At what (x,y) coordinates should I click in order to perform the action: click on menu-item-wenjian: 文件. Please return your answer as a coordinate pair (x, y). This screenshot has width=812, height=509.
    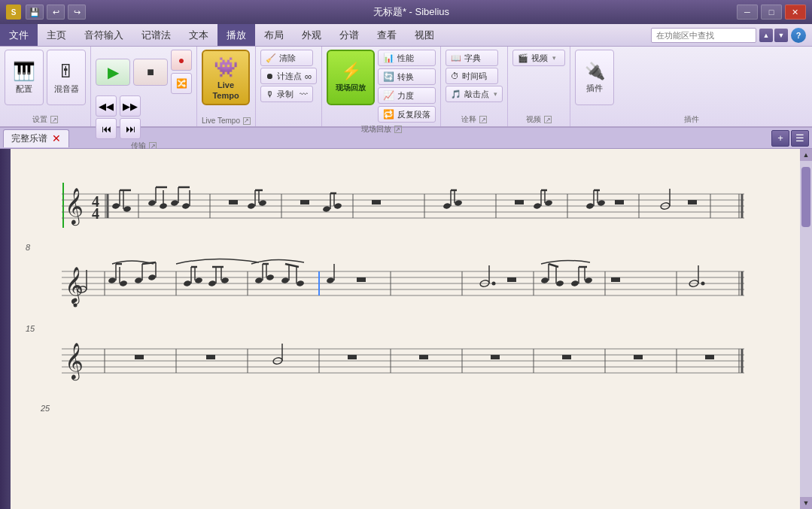
    Looking at the image, I should click on (19, 35).